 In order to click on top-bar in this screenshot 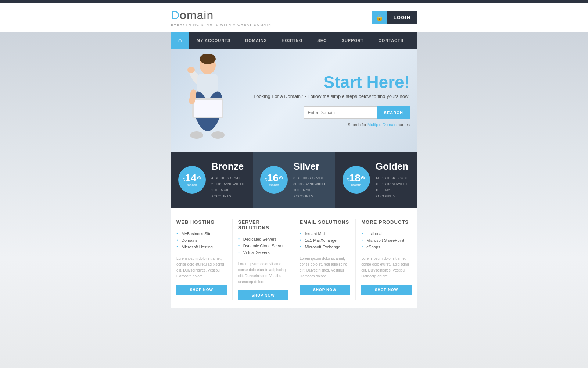, I will do `click(294, 1)`.